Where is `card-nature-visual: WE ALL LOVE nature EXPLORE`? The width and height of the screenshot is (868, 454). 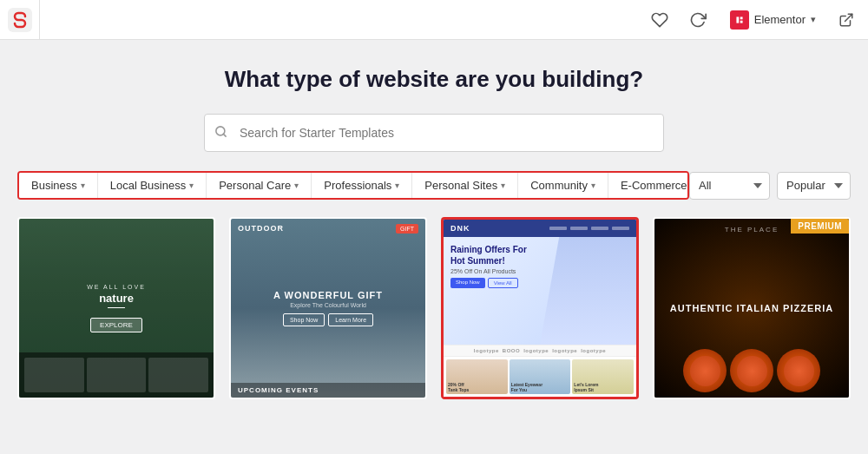
card-nature-visual: WE ALL LOVE nature EXPLORE is located at coordinates (116, 308).